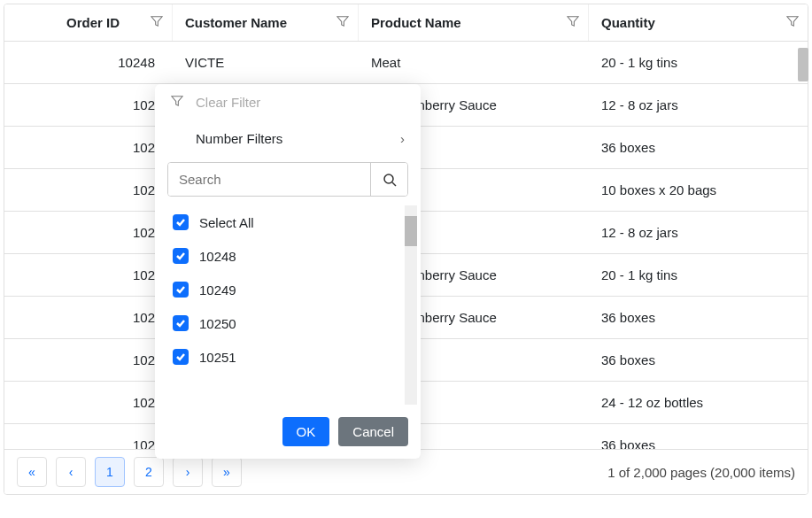  I want to click on filter-value-list: Select All 10248102491025010251, so click(292, 305).